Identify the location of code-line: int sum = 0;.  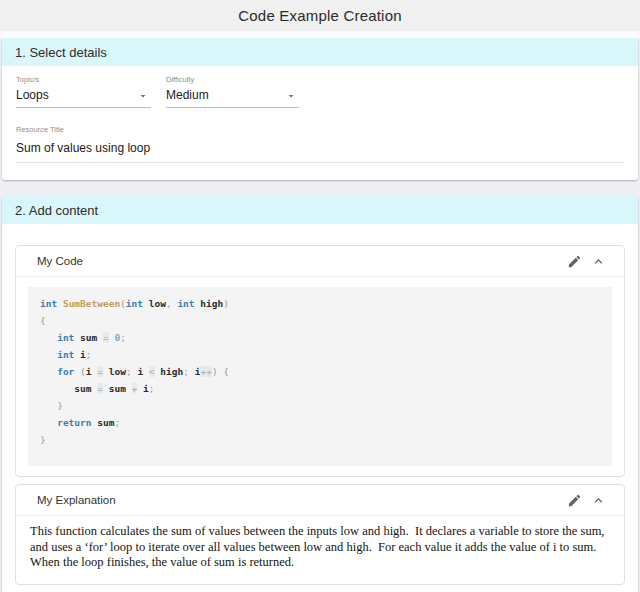
(320, 338).